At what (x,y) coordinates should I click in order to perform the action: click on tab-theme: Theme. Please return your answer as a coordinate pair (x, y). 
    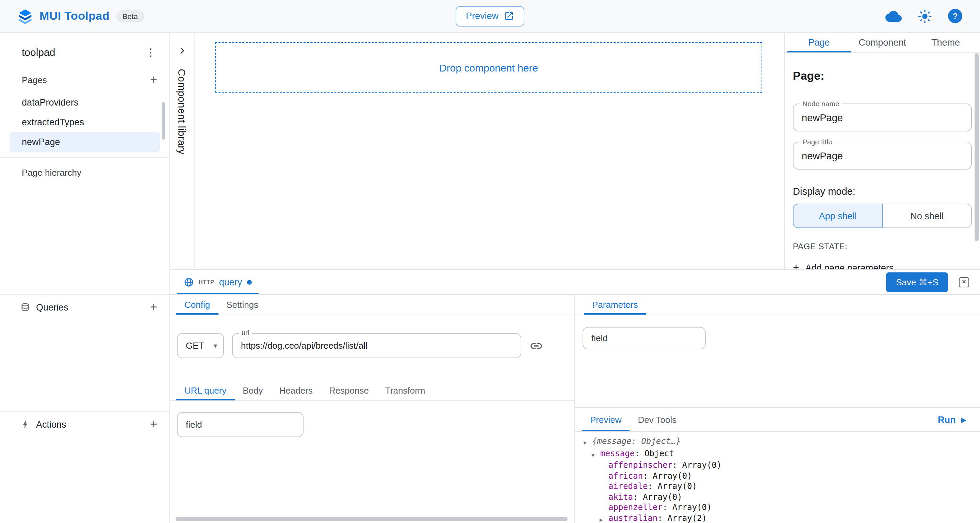
    Looking at the image, I should click on (946, 43).